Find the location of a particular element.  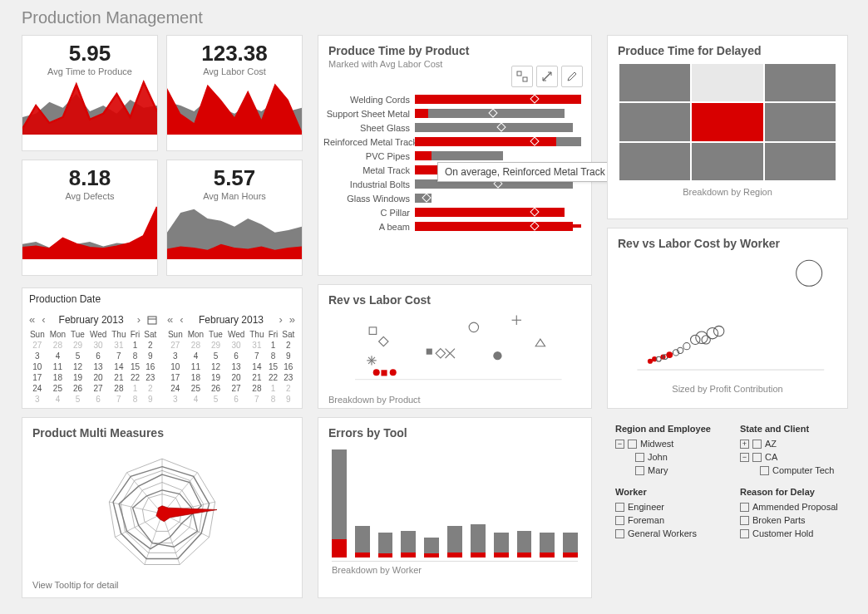

hbar-row: Support Sheet Metal is located at coordinates (452, 113).